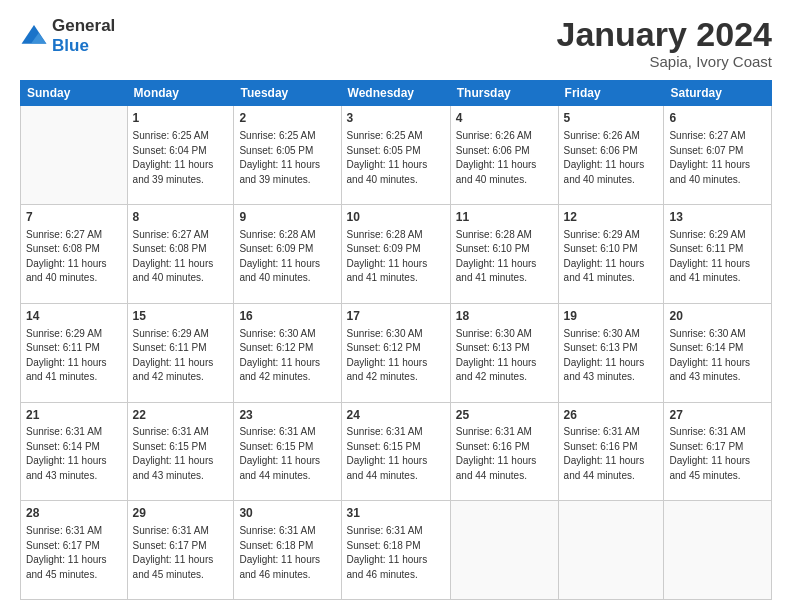 The width and height of the screenshot is (792, 612). Describe the element at coordinates (396, 352) in the screenshot. I see `calendar-cell: 17Sunrise: 6:30 AM Sunset: 6:12 PM Dayli…` at that location.